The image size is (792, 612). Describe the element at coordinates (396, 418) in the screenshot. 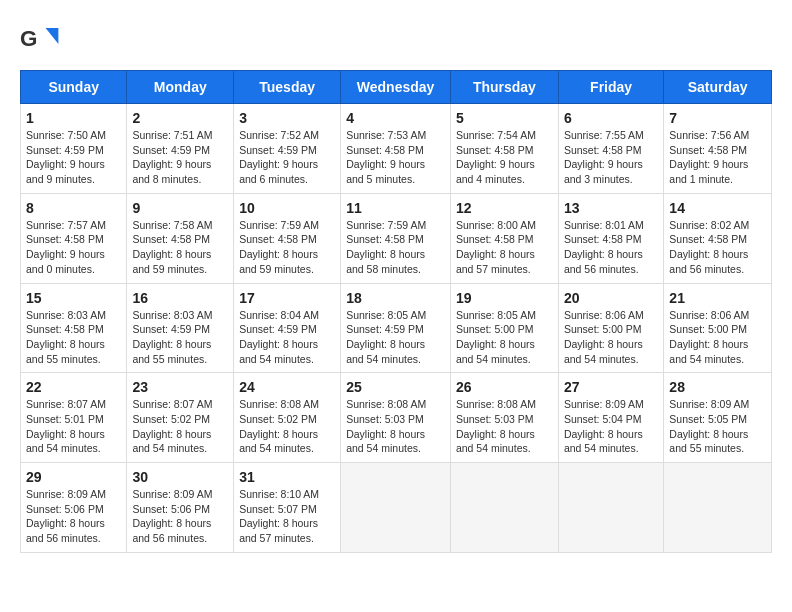

I see `week-row-4: 22Sunrise: 8:07 AM Sunset: 5:01 PM Dayli…` at that location.